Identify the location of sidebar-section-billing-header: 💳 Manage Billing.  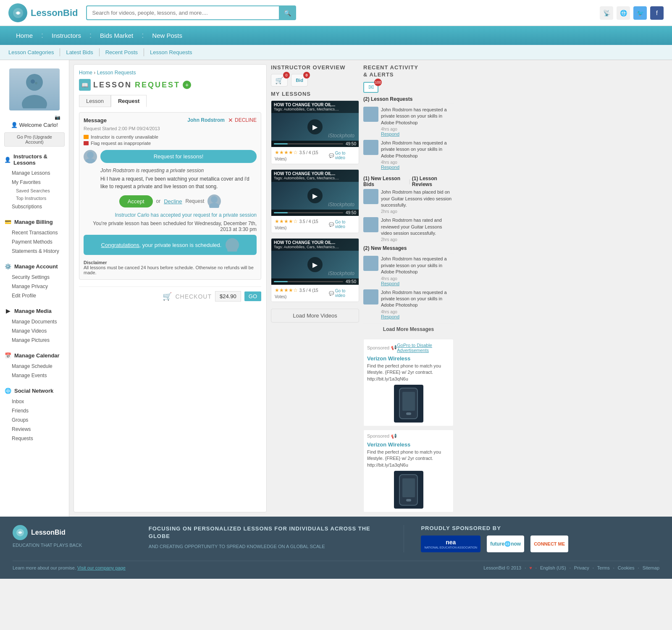
(34, 222).